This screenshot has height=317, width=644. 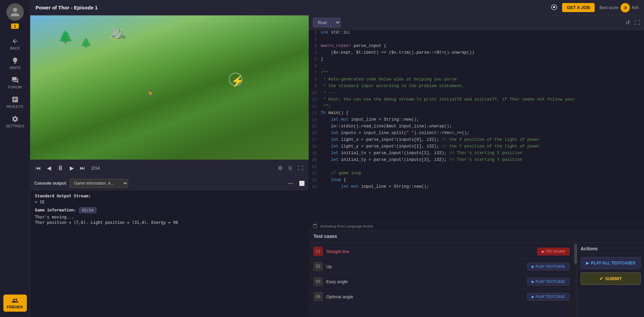 I want to click on code-line: 2, so click(x=477, y=40).